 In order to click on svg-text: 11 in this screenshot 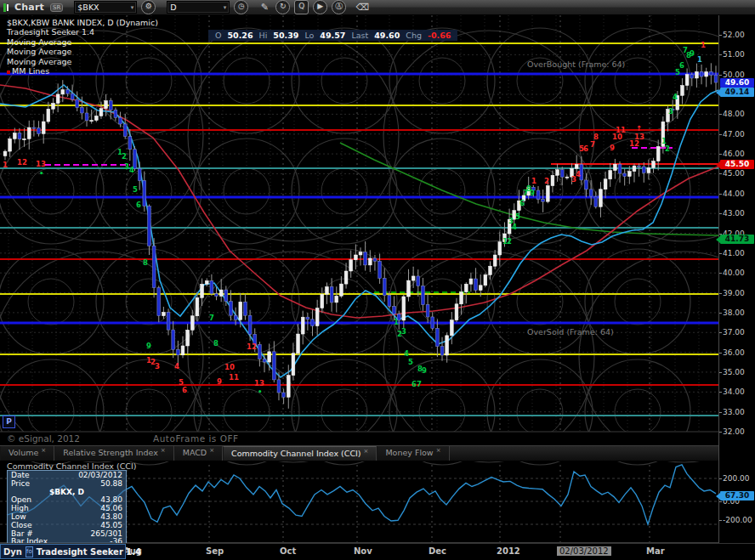, I will do `click(621, 130)`.